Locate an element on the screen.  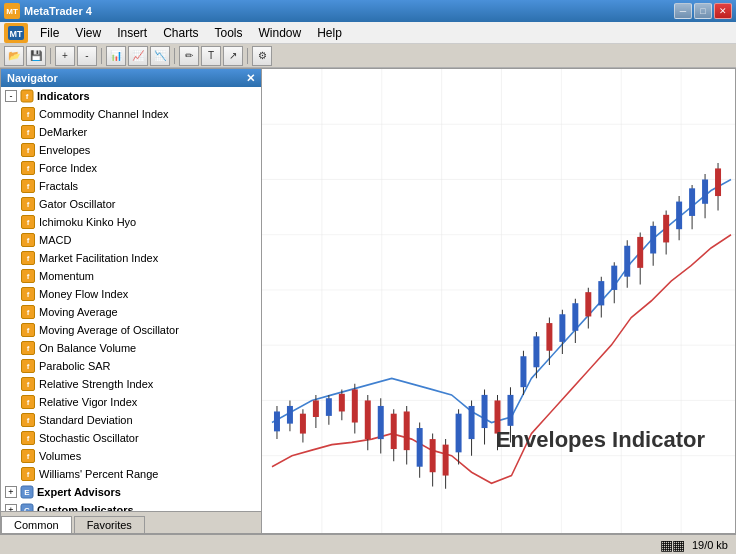
tab-favorites: Favorites is located at coordinates (110, 524).